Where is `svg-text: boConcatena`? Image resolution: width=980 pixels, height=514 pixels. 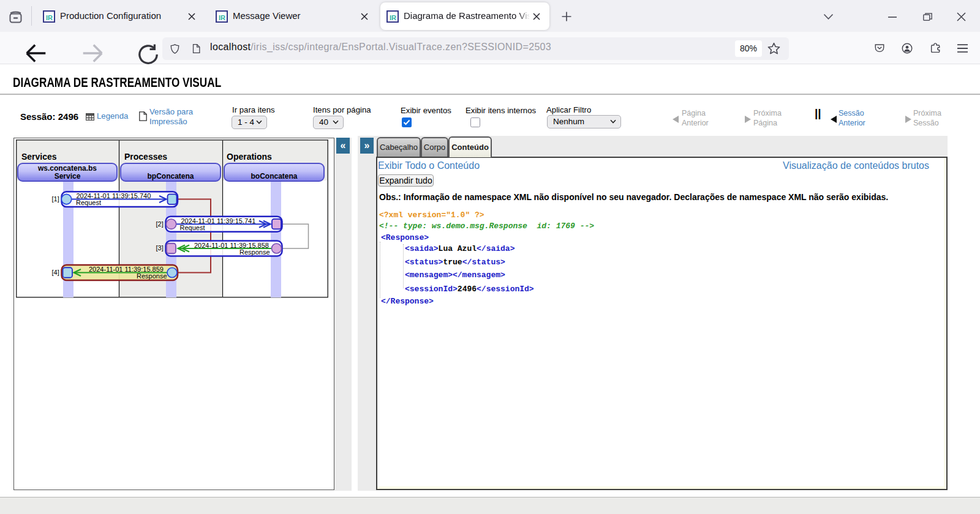
svg-text: boConcatena is located at coordinates (274, 176).